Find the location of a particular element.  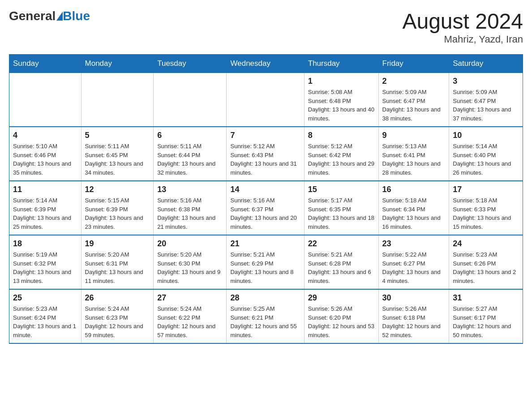

day-info: Sunrise: 5:26 AMSunset: 6:18 PMDaylight:… is located at coordinates (414, 322).